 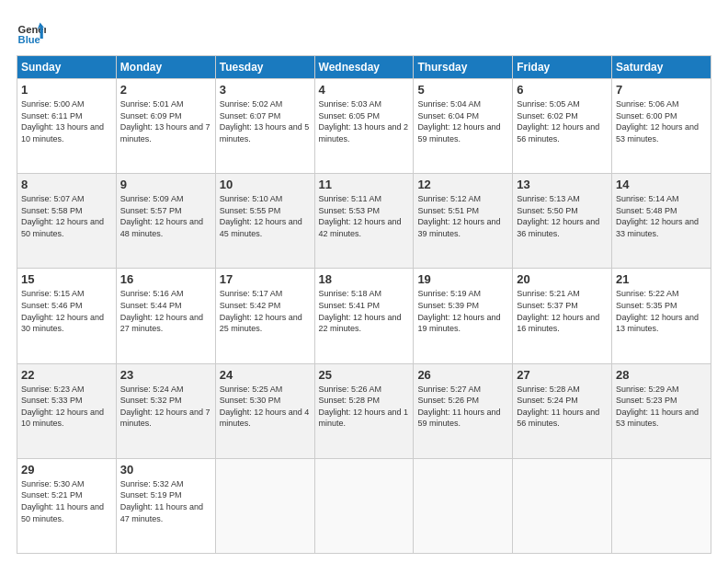 What do you see at coordinates (364, 311) in the screenshot?
I see `day-info: Sunrise: 5:18 AMSunset: 5:41 PMDaylight:…` at bounding box center [364, 311].